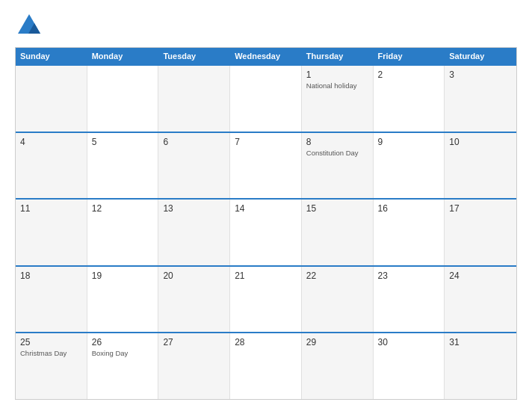  What do you see at coordinates (338, 142) in the screenshot?
I see `day-number: 8` at bounding box center [338, 142].